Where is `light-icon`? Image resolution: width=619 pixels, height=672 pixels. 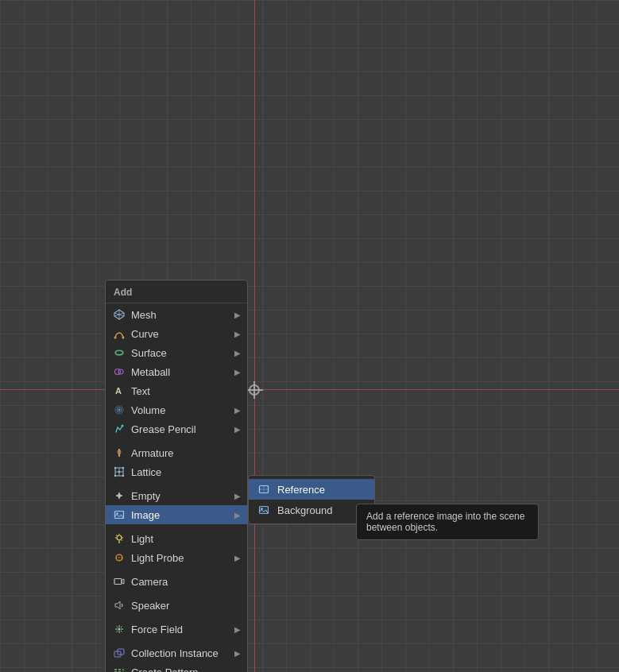
light-icon is located at coordinates (119, 539).